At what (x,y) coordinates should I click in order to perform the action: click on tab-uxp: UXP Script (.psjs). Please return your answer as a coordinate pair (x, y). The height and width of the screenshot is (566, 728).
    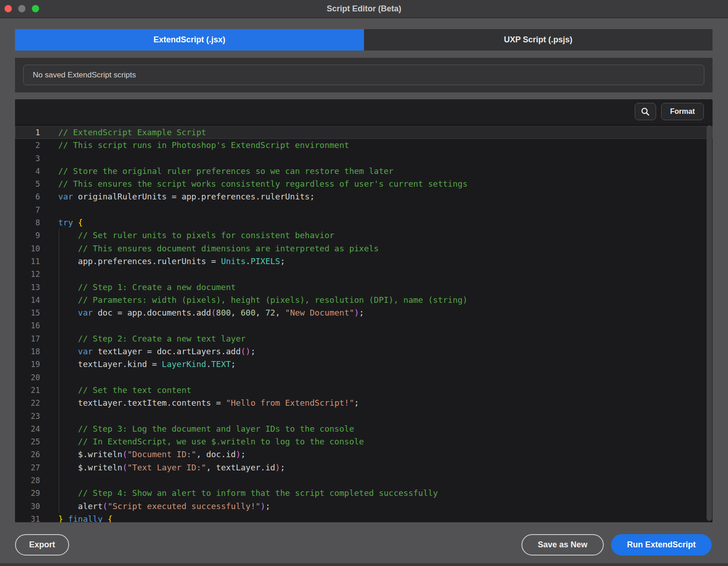
    Looking at the image, I should click on (539, 40).